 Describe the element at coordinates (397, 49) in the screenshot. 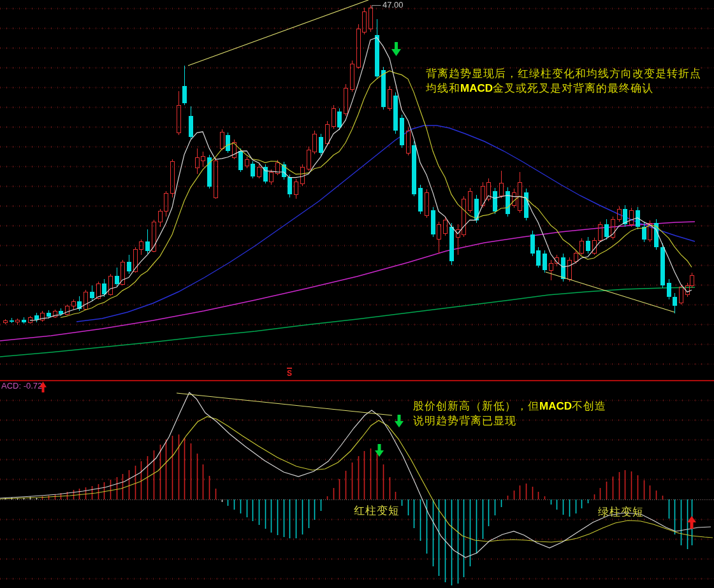

I see `down-arrow-price-peak` at that location.